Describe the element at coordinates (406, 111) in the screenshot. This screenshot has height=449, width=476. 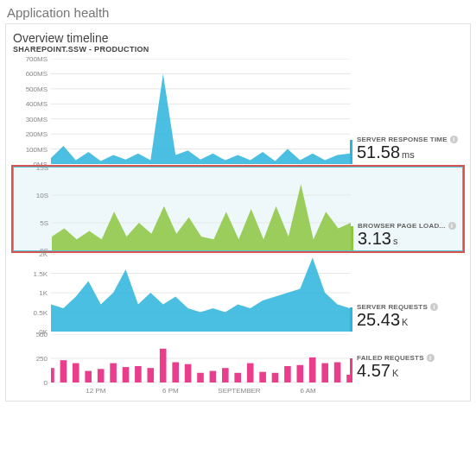
I see `metric-server-response: SERVER RESPONSE TIME i 51.58ms` at that location.